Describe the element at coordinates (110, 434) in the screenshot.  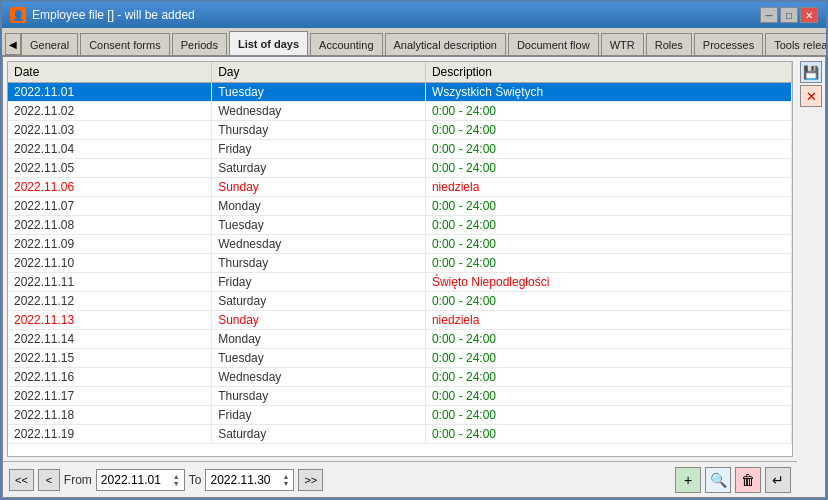
I see `cell-date: 2022.11.19` at that location.